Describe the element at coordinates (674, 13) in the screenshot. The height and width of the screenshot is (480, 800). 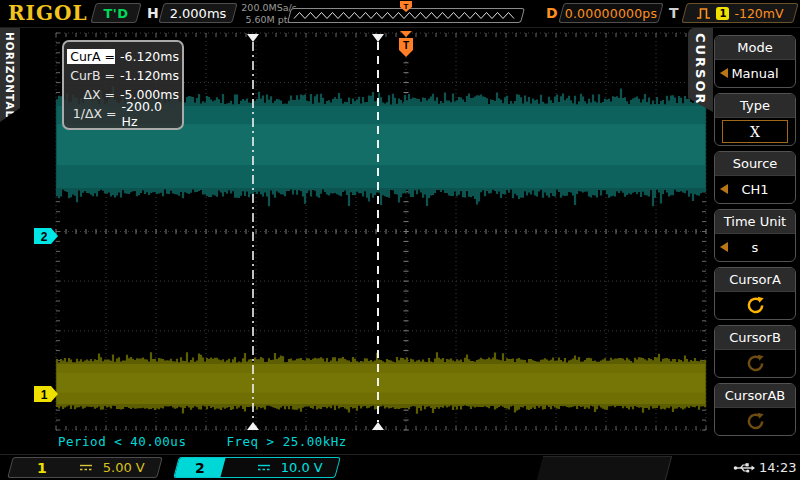
I see `trigger-label: T` at that location.